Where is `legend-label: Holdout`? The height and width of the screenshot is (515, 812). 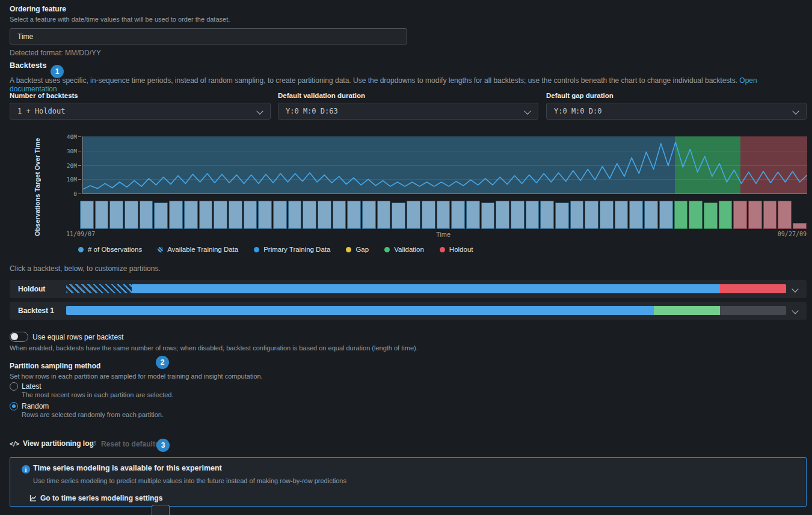
legend-label: Holdout is located at coordinates (461, 249).